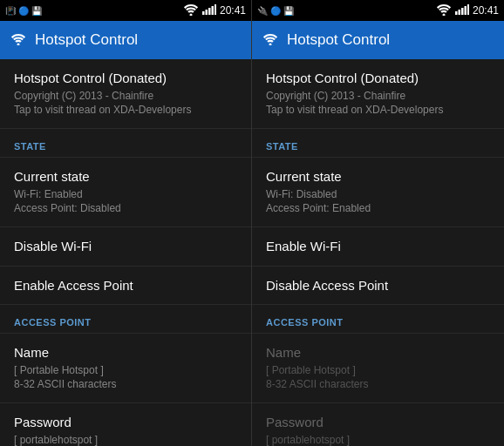  Describe the element at coordinates (378, 193) in the screenshot. I see `list-item-2: Current stateWi-Fi: DisabledAccess Point…` at that location.